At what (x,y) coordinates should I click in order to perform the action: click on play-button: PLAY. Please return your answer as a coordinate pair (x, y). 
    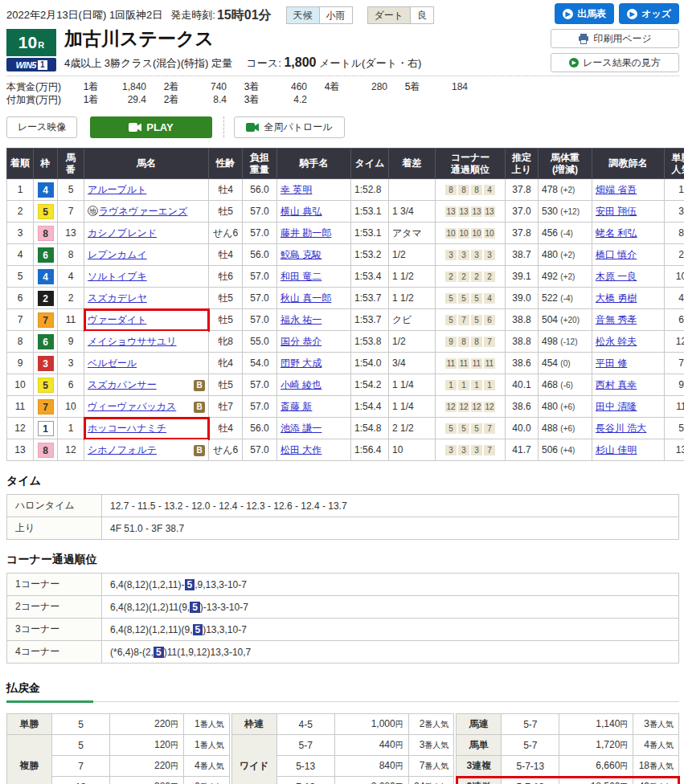
    Looking at the image, I should click on (151, 127).